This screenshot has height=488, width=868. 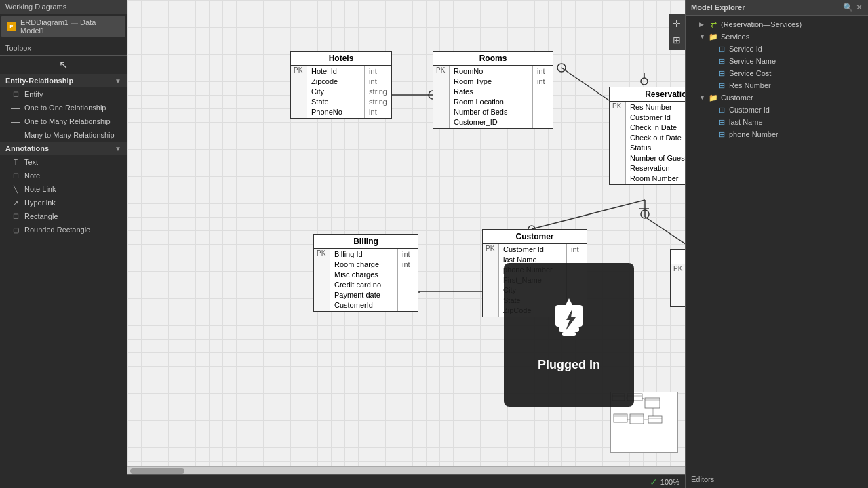 What do you see at coordinates (64, 65) in the screenshot?
I see `cursor-tool: ↖` at bounding box center [64, 65].